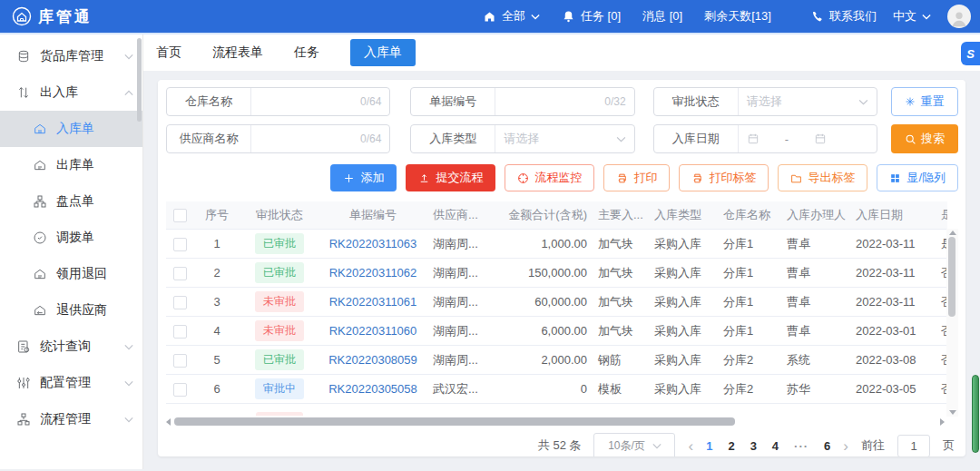 This screenshot has width=980, height=471. Describe the element at coordinates (373, 359) in the screenshot. I see `doc-no-link: RK20220308059` at that location.